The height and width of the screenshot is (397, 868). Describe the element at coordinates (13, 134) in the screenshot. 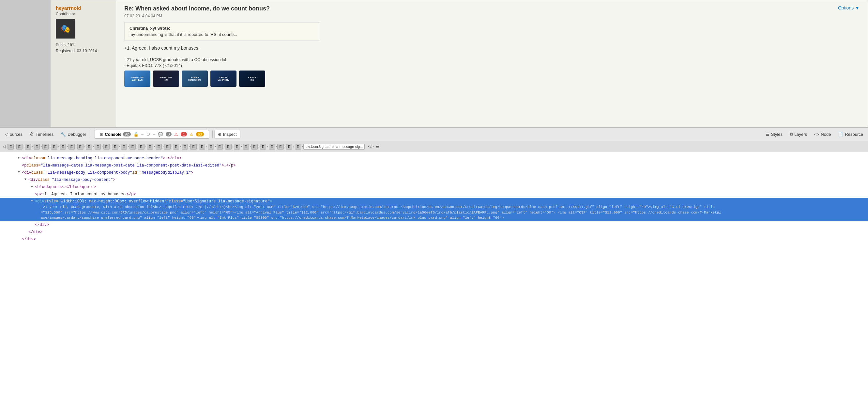

I see `sources-tab: ◁ ources` at that location.